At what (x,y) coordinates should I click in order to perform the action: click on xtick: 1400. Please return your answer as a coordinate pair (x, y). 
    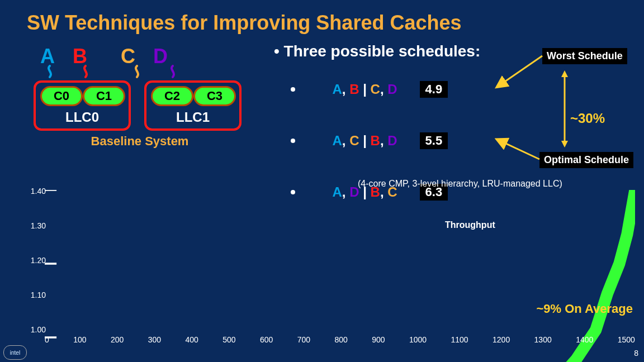
    Looking at the image, I should click on (585, 340).